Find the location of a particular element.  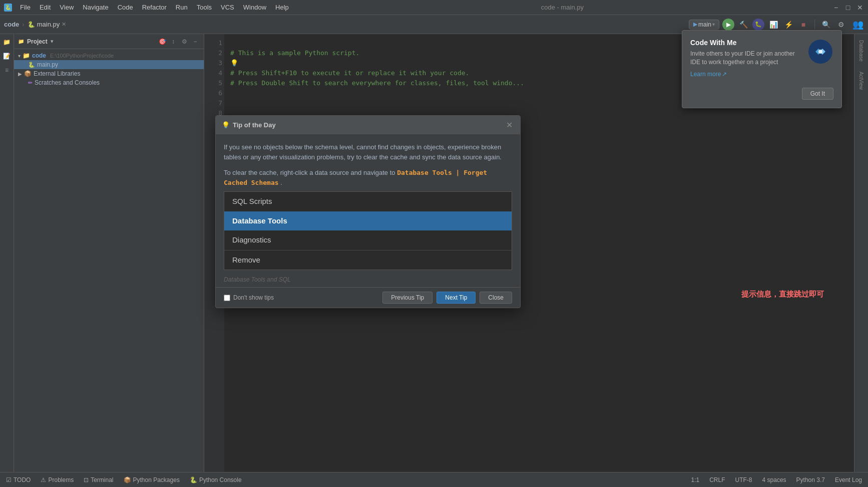

debug-button: 🐛 is located at coordinates (758, 25).